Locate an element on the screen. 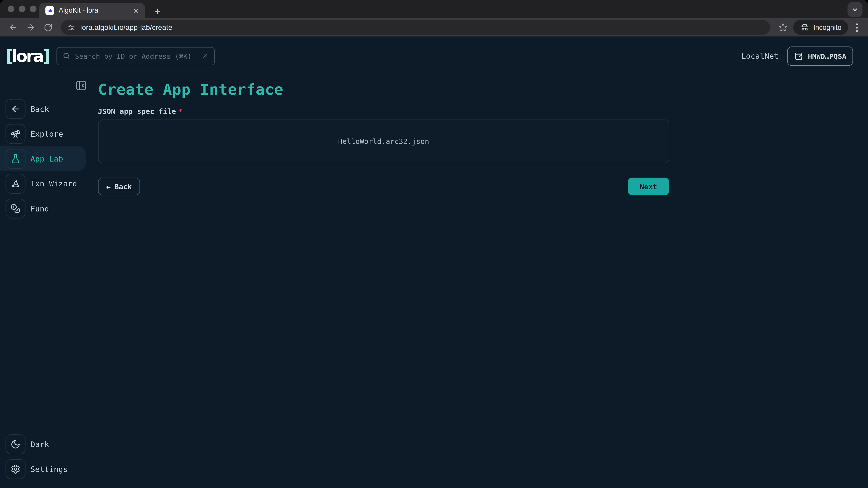  search-bar is located at coordinates (136, 56).